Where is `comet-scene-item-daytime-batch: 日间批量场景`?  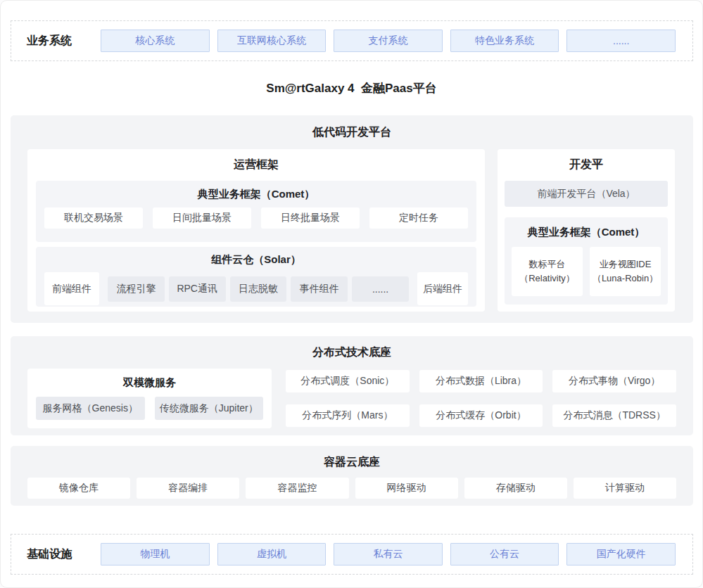
comet-scene-item-daytime-batch: 日间批量场景 is located at coordinates (202, 218).